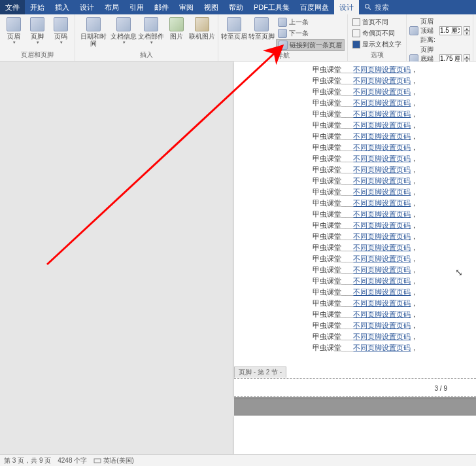 The image size is (476, 466). I want to click on header-top-input, so click(450, 31).